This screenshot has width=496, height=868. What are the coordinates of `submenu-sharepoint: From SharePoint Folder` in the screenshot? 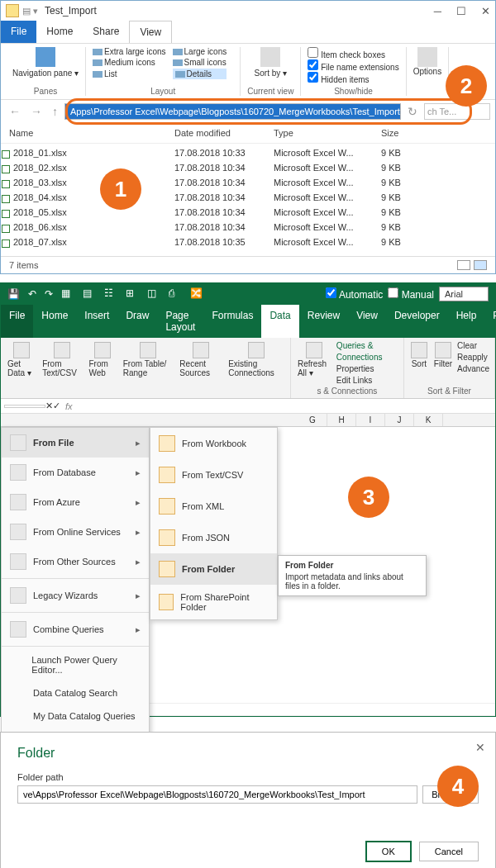 It's located at (213, 602).